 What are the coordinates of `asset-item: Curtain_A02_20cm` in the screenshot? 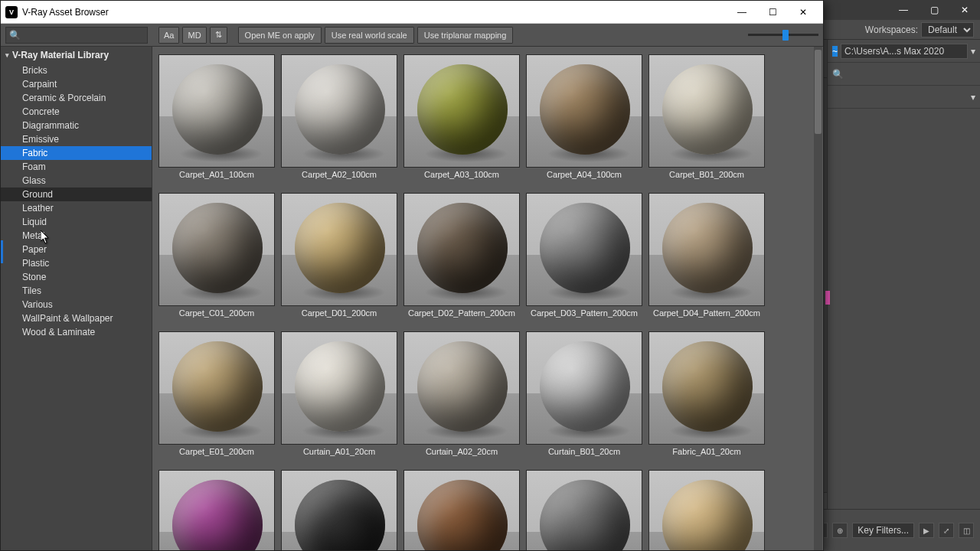 It's located at (462, 393).